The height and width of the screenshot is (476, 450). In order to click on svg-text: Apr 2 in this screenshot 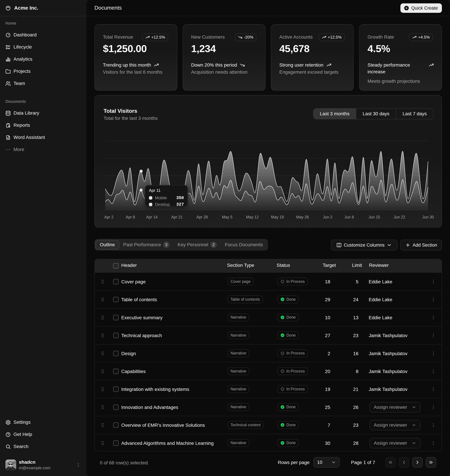, I will do `click(109, 217)`.